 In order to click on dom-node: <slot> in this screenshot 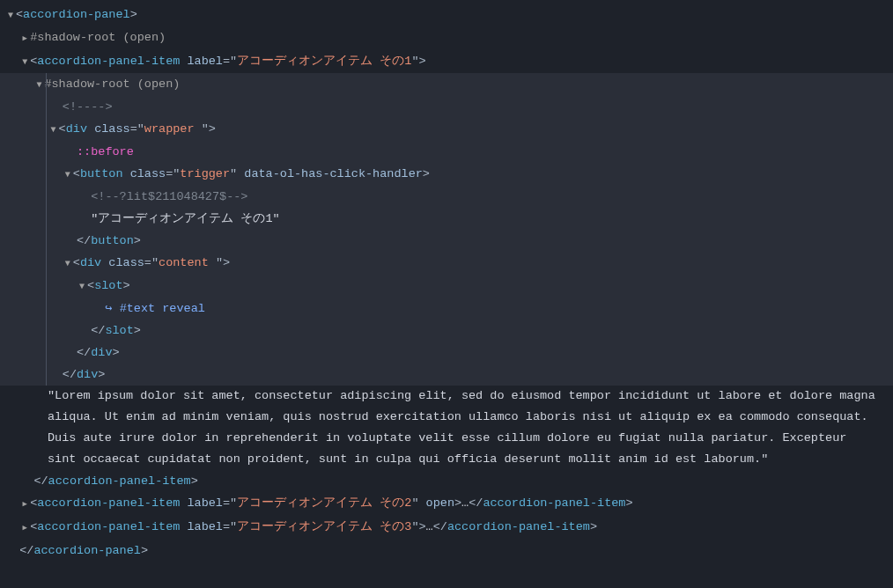, I will do `click(446, 286)`.